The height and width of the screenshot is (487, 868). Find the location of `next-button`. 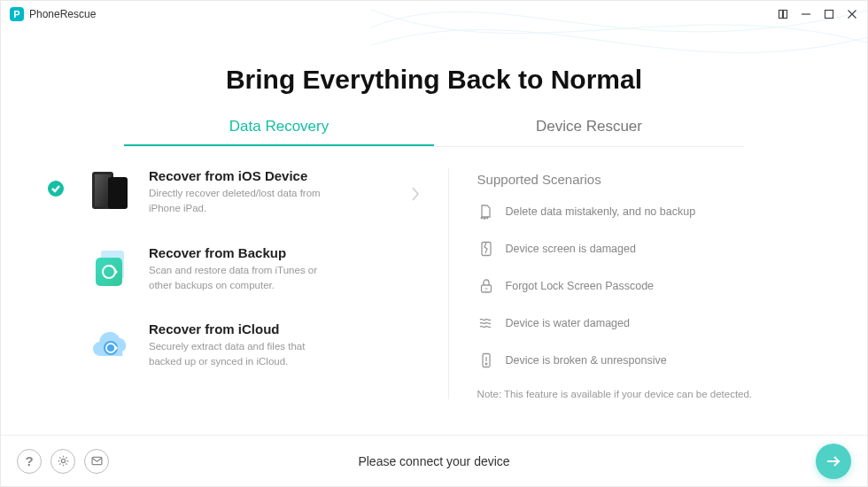

next-button is located at coordinates (833, 461).